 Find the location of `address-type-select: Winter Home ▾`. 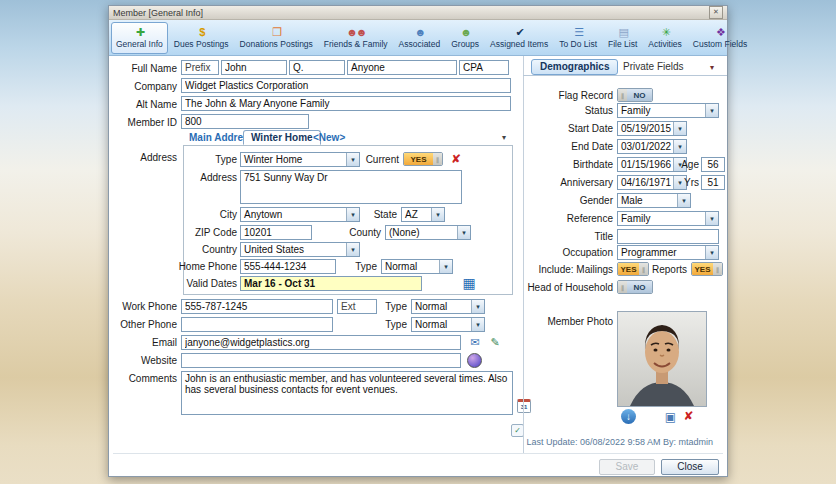

address-type-select: Winter Home ▾ is located at coordinates (300, 160).